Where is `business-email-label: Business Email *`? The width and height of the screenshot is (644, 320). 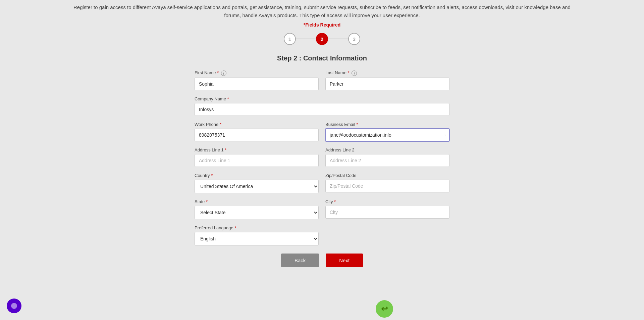 business-email-label: Business Email * is located at coordinates (387, 124).